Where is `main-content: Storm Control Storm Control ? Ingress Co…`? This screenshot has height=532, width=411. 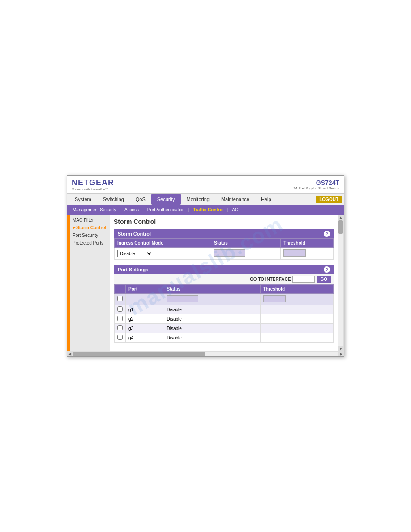
main-content: Storm Control Storm Control ? Ingress Co… is located at coordinates (224, 283).